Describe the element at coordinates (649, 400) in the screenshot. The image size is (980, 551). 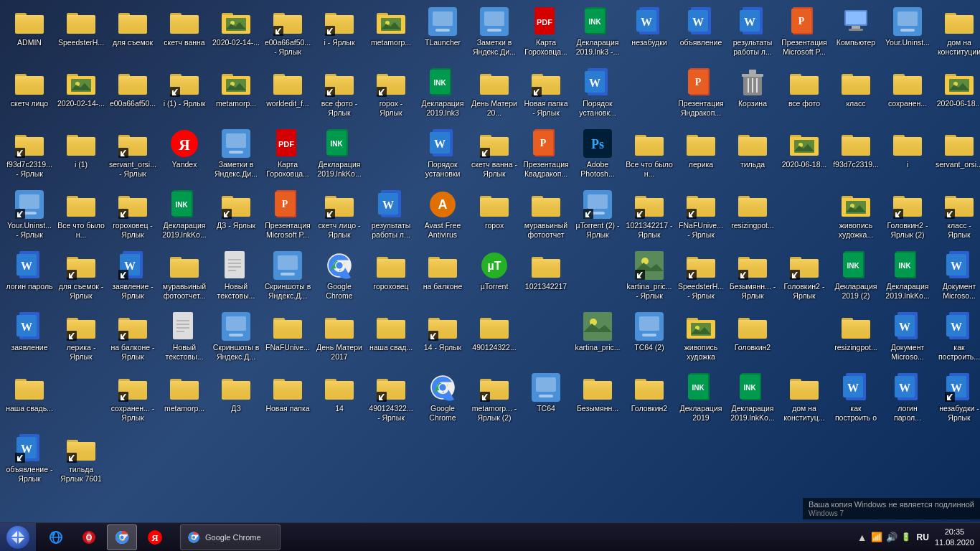
I see `desktop-icon-golovkin2-3: Головкин2` at that location.